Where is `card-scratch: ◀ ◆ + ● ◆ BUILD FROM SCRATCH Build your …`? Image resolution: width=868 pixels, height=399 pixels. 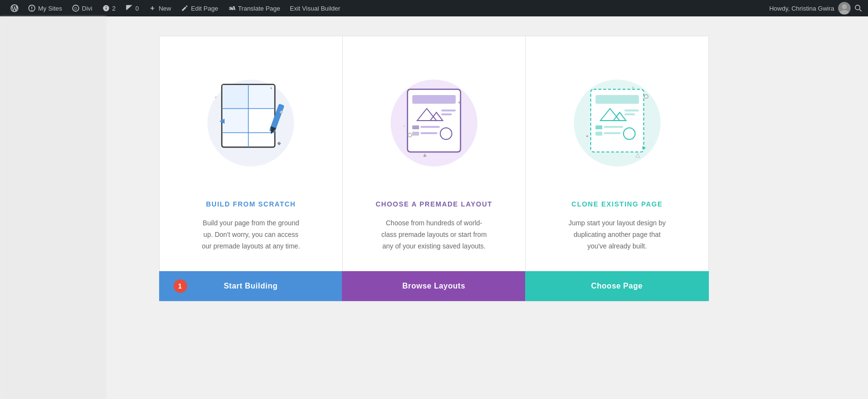 card-scratch: ◀ ◆ + ● ◆ BUILD FROM SCRATCH Build your … is located at coordinates (251, 169).